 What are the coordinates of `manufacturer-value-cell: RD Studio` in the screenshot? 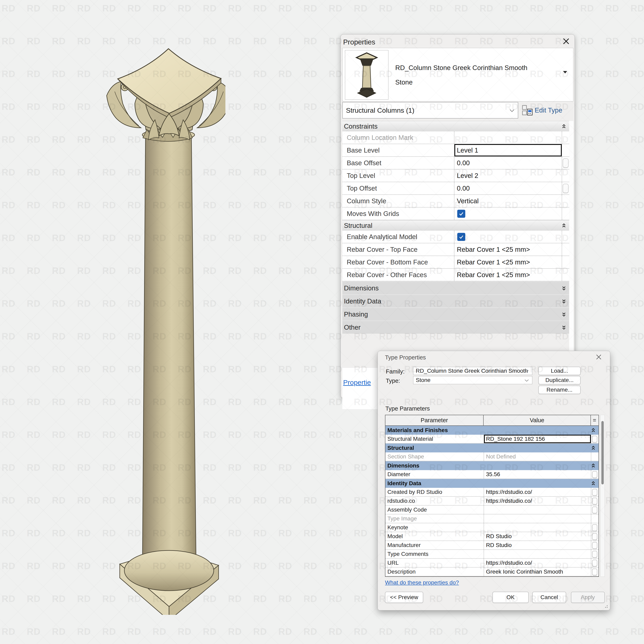 It's located at (537, 545).